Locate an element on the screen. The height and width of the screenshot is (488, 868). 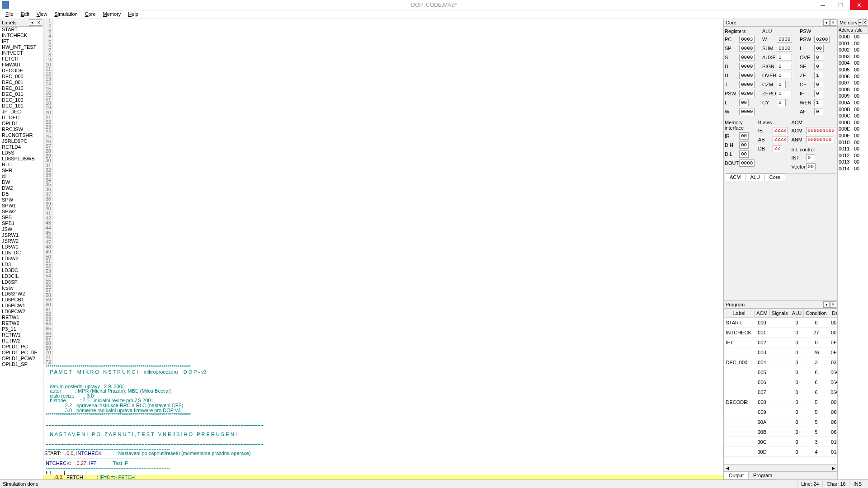
menu-view: View is located at coordinates (42, 14).